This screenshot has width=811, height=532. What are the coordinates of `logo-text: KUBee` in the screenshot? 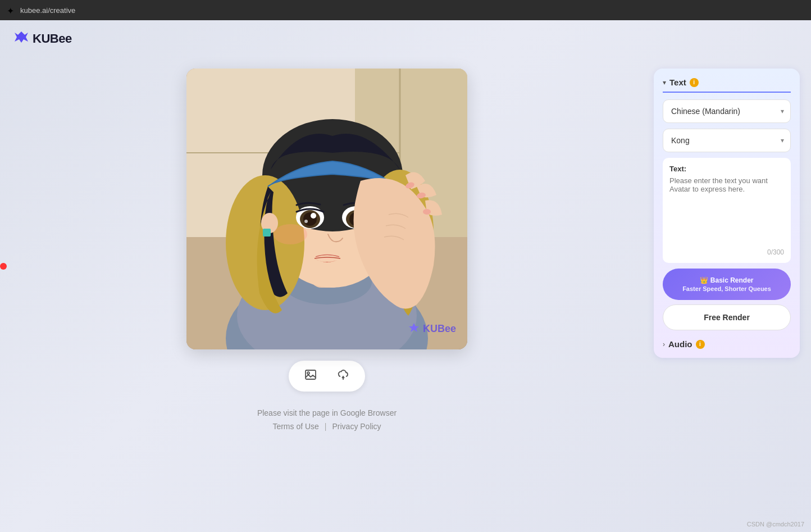 It's located at (52, 39).